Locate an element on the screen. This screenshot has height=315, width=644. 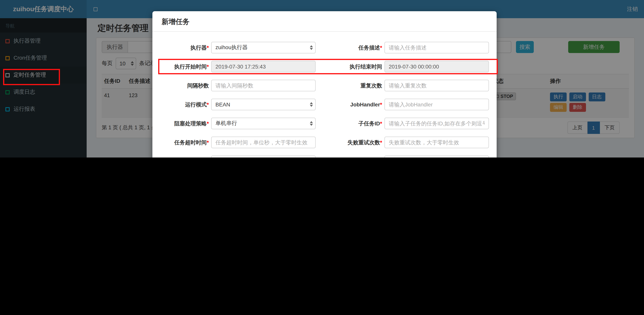
executor-select: zuihou执行器 is located at coordinates (264, 48).